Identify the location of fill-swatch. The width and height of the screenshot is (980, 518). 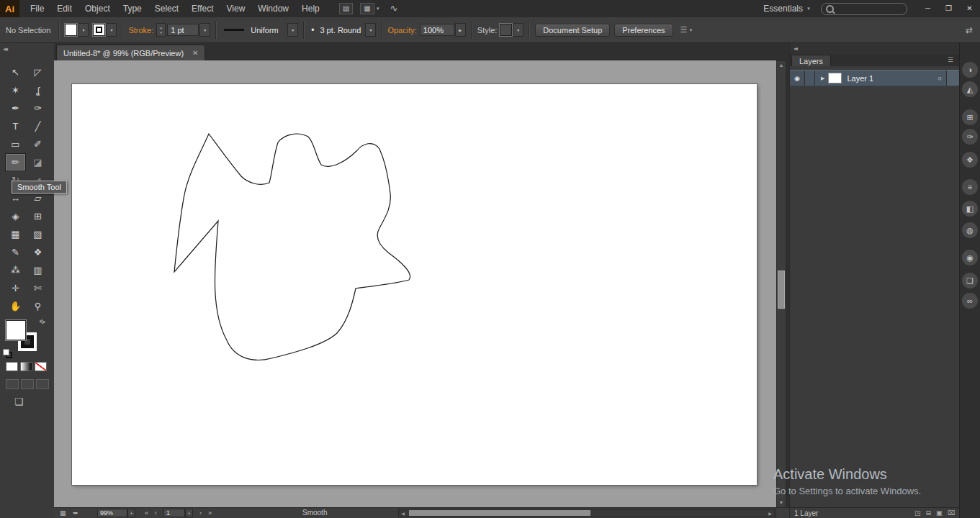
(71, 30).